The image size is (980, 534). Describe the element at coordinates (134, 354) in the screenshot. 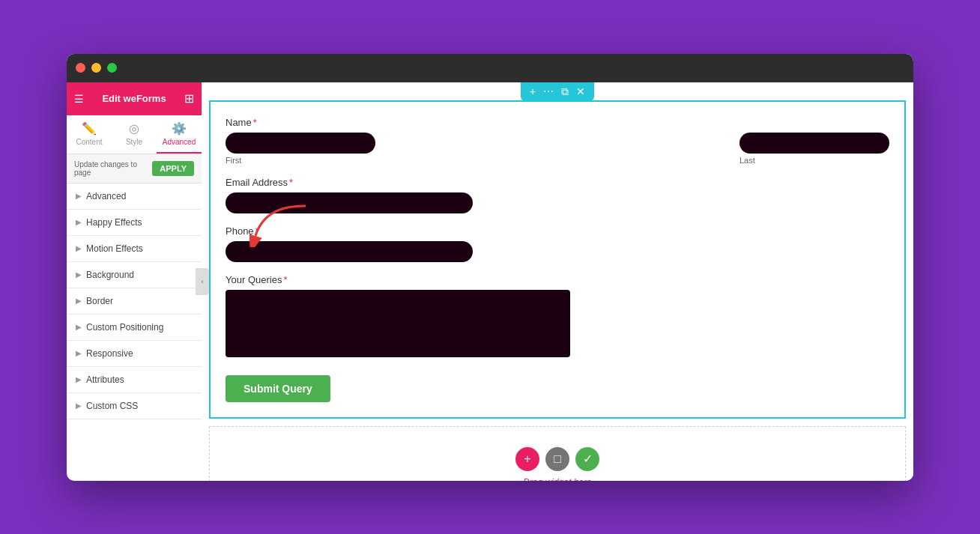

I see `menu-item-responsive: ▶ Responsive` at that location.